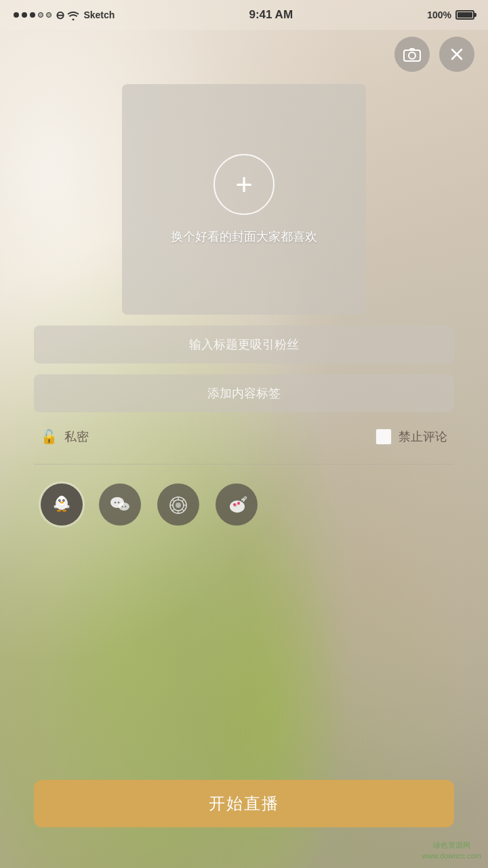 The height and width of the screenshot is (868, 488). Describe the element at coordinates (68, 15) in the screenshot. I see `wifi-icon: ⊖` at that location.